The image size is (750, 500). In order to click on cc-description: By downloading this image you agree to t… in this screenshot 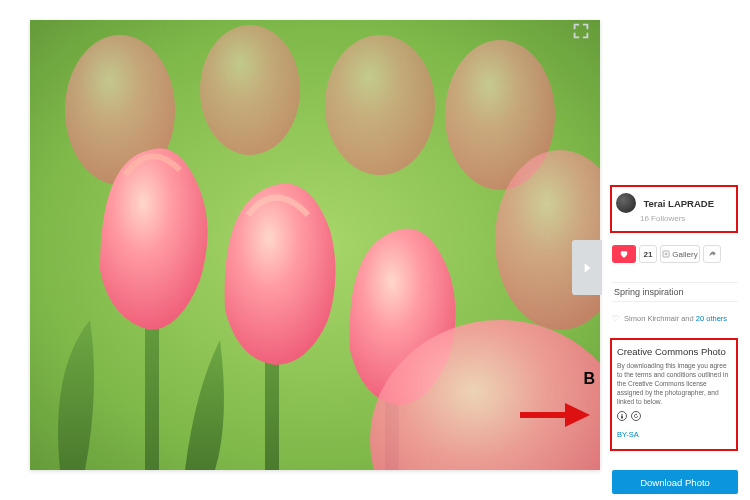, I will do `click(674, 384)`.